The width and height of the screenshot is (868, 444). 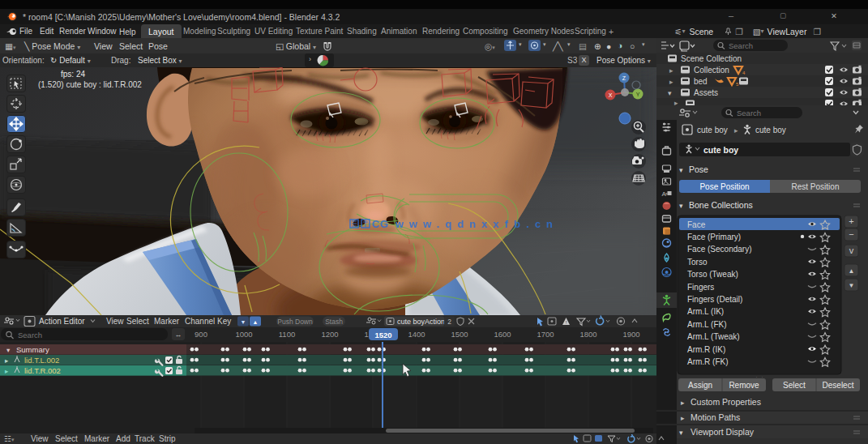 I want to click on svg-text: Fingers, so click(x=700, y=287).